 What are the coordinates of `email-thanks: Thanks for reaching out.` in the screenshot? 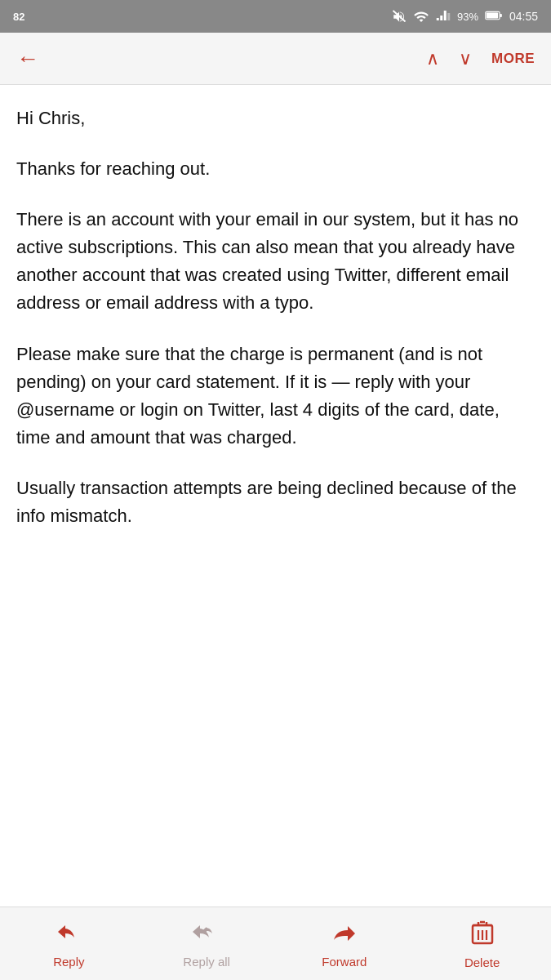 It's located at (276, 169).